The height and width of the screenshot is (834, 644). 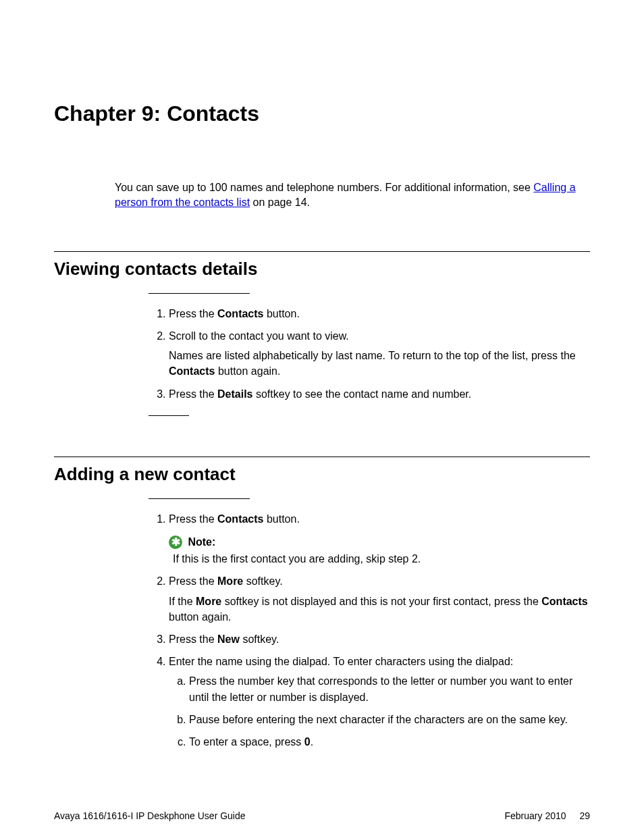 I want to click on steps-viewing: Press the Contacts button. Scroll to the…, so click(x=369, y=354).